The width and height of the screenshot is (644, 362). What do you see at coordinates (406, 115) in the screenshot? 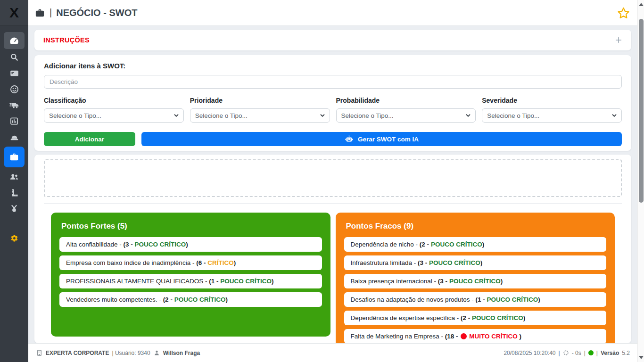
I see `probabilidade-select: Selecione o Tipo...` at bounding box center [406, 115].